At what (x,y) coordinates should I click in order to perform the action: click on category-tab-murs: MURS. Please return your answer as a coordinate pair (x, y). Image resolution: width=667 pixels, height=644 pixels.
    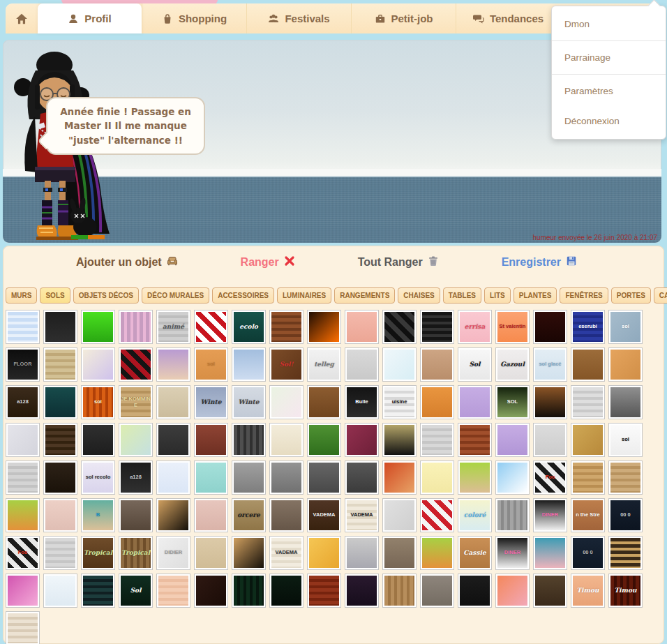
    Looking at the image, I should click on (21, 296).